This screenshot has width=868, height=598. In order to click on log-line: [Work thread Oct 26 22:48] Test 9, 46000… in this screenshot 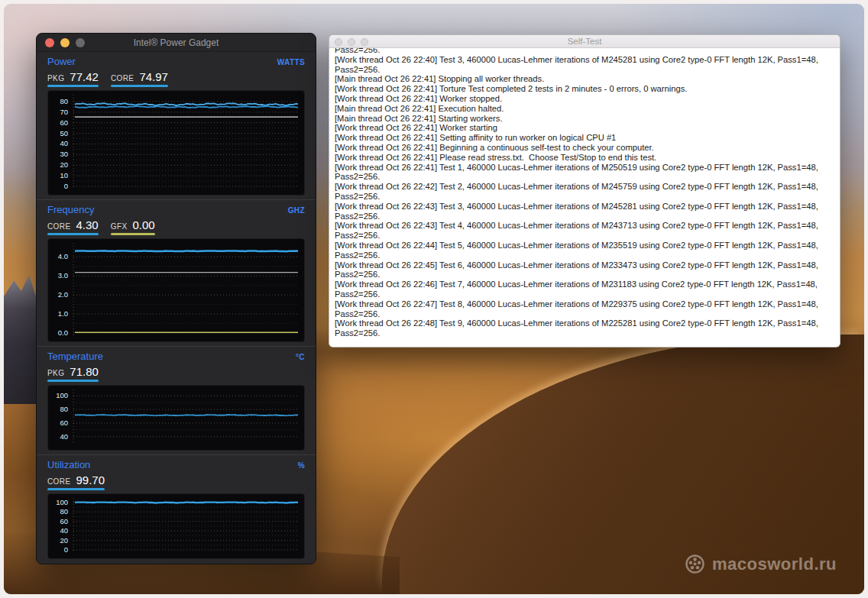, I will do `click(585, 324)`.